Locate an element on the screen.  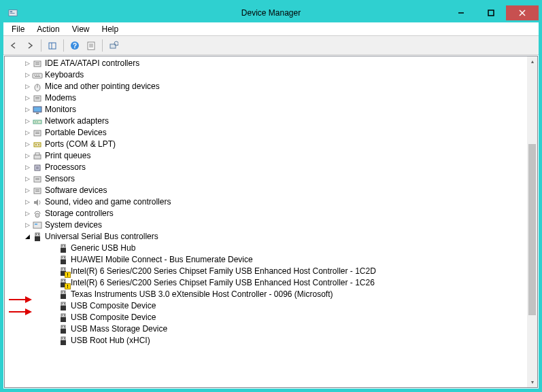
tree-row-cat-2: ▷Mice and other pointing devices is located at coordinates (266, 87).